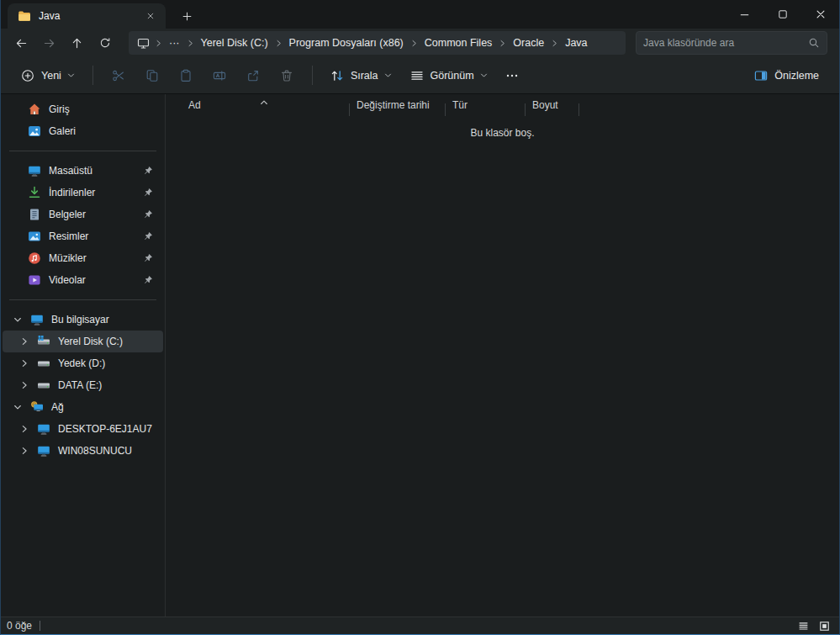 Image resolution: width=840 pixels, height=635 pixels. What do you see at coordinates (82, 407) in the screenshot?
I see `sidebar-item-network: Ağ` at bounding box center [82, 407].